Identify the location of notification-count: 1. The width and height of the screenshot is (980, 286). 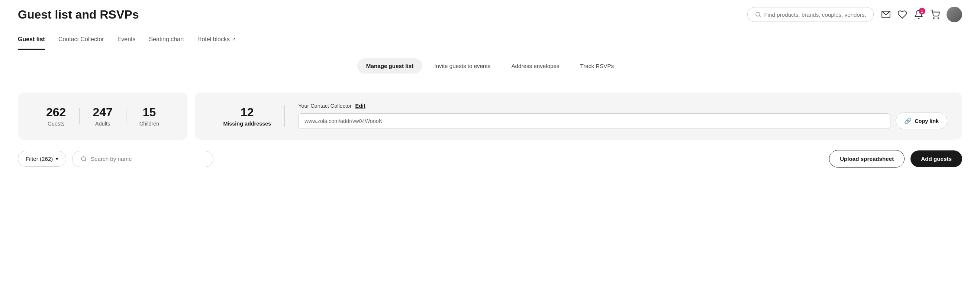
(922, 11).